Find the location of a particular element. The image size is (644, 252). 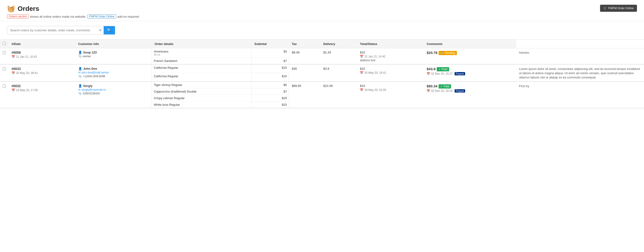

item-name: French Sandwich is located at coordinates (201, 61).